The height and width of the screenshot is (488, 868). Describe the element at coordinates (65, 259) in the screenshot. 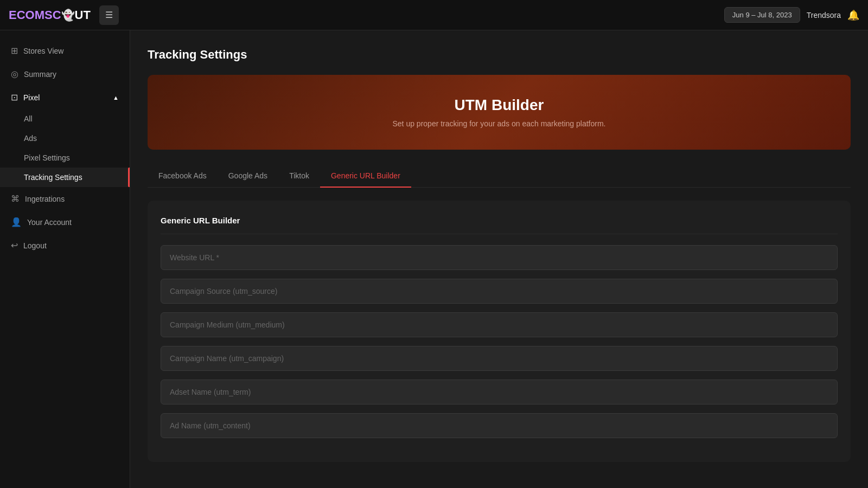

I see `sidebar: ⊞ Stores View ◎ Summary ⊡ Pixel ▲ All Ad…` at that location.